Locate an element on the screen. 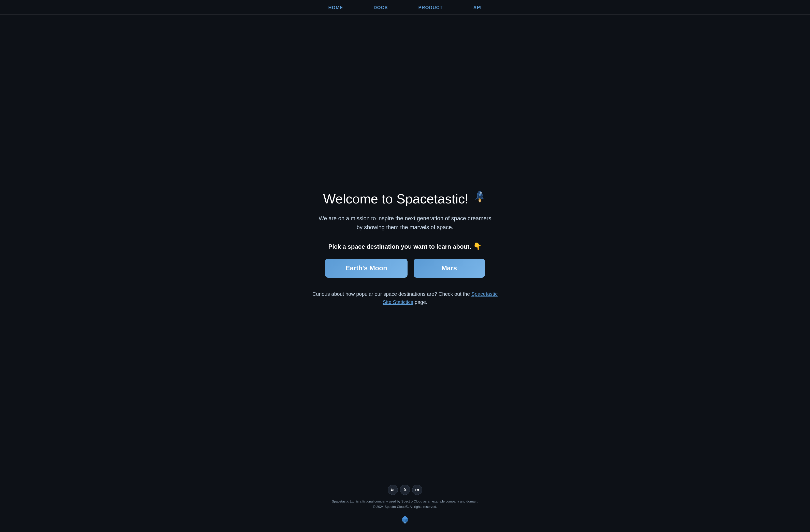 The height and width of the screenshot is (532, 810). mars-button: Mars is located at coordinates (449, 268).